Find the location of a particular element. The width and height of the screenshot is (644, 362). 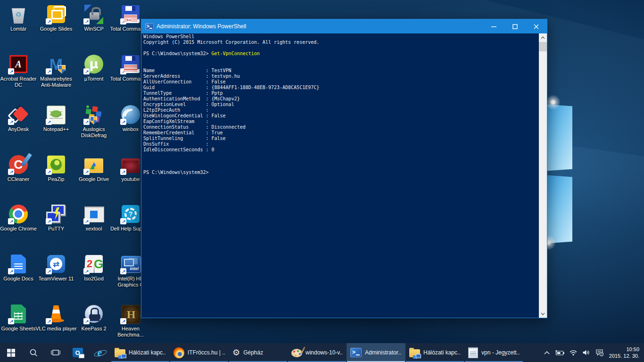

console-line: EapConfigXmlStream : is located at coordinates (341, 122).